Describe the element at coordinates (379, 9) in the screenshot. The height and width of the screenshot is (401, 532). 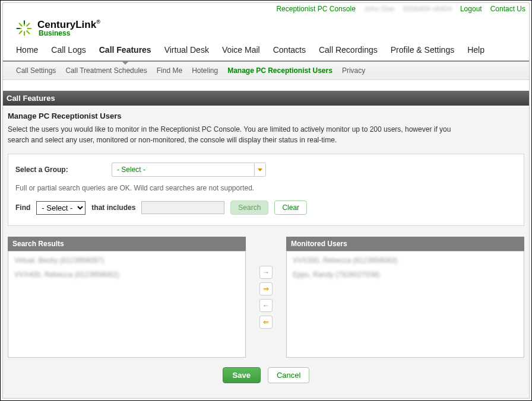
I see `user-name-text: John Doe` at that location.